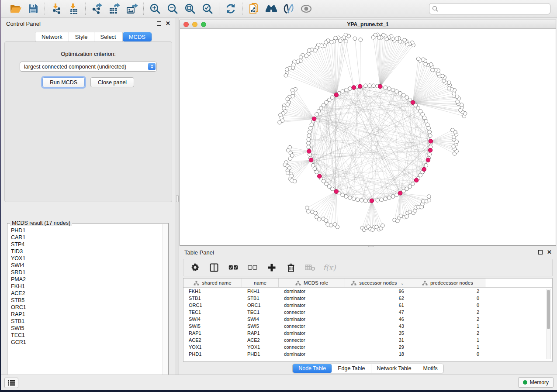  Describe the element at coordinates (254, 9) in the screenshot. I see `network-from-selection-button` at that location.